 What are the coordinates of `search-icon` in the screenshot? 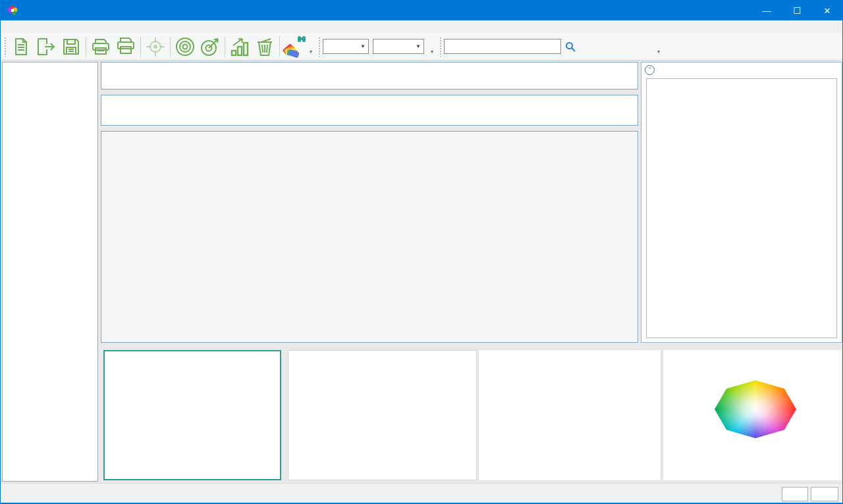 It's located at (570, 47).